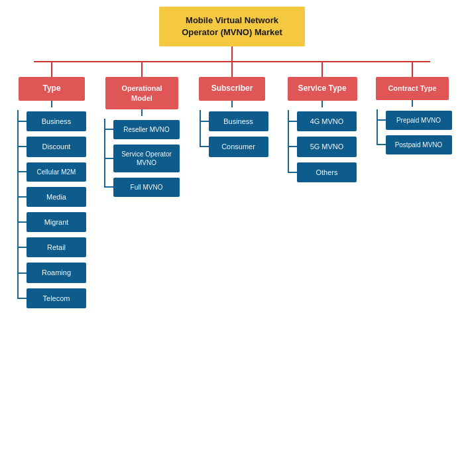  I want to click on op-item-full-row: Full MVNO, so click(142, 187).